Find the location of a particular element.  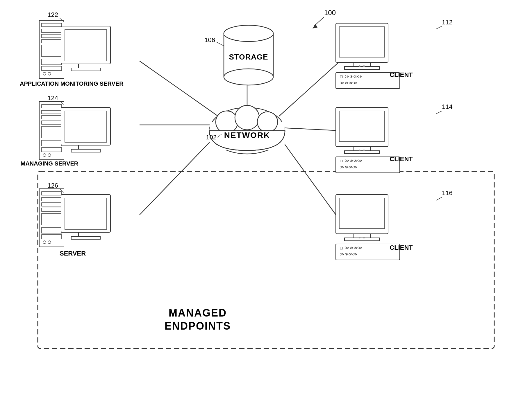

client-114-label: CLIENT is located at coordinates (401, 159).